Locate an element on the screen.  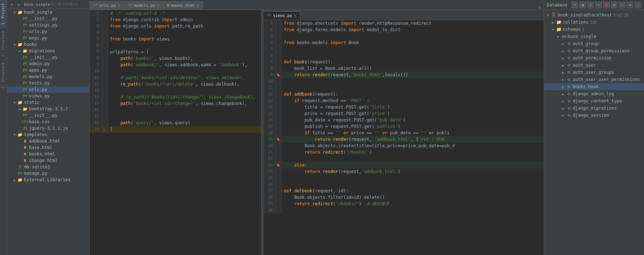
tab-urls-py: PY urls.py × is located at coordinates (107, 5).